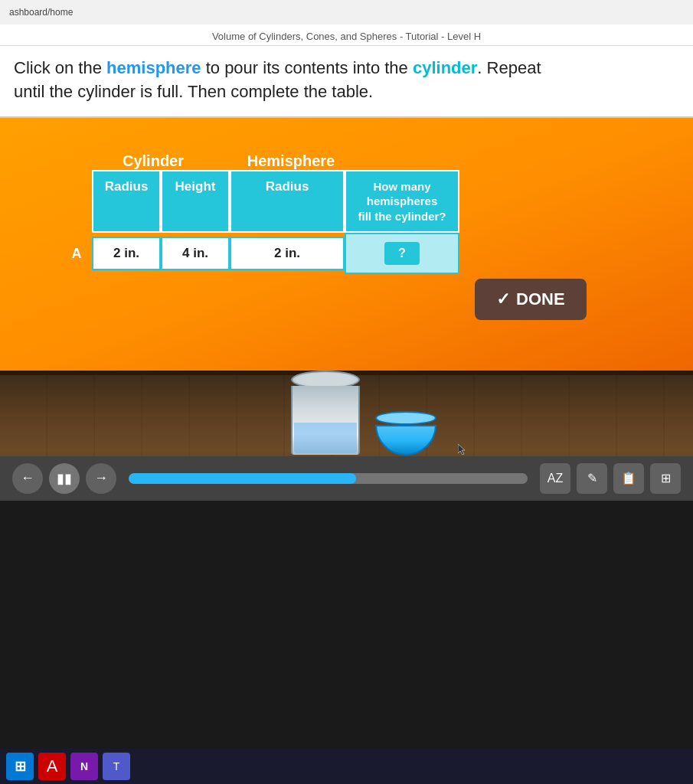 The width and height of the screenshot is (693, 784). I want to click on done-button: ✓ DONE, so click(531, 299).